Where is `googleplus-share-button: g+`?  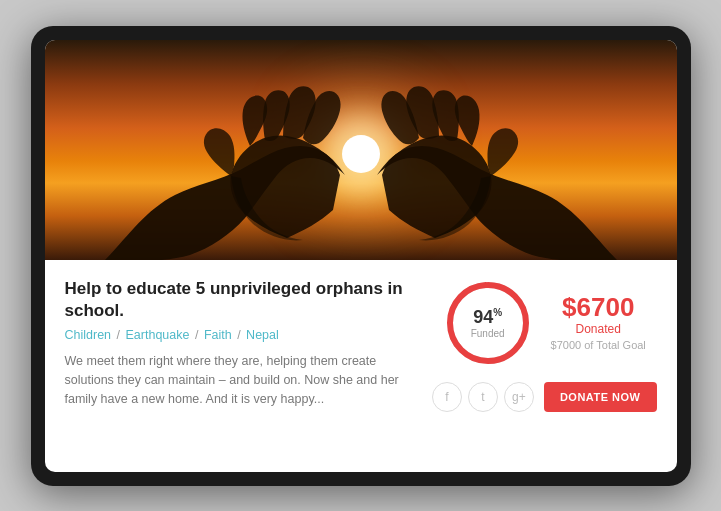
googleplus-share-button: g+ is located at coordinates (519, 397).